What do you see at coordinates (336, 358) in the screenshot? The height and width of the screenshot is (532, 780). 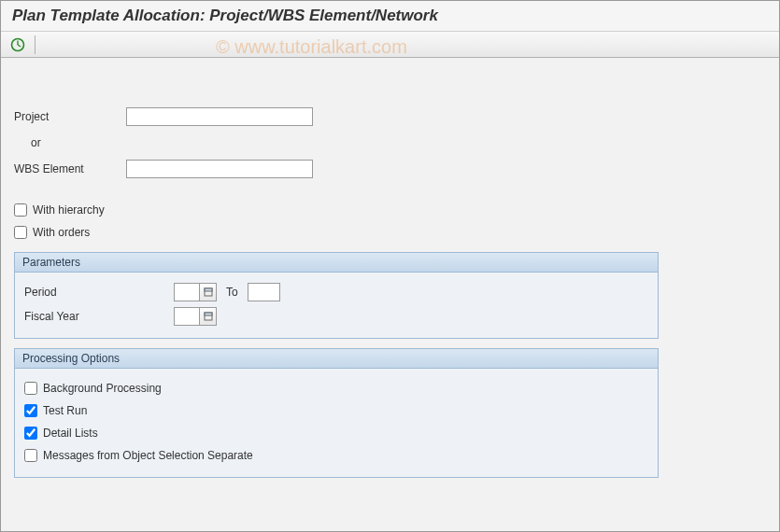 I see `processing-options-header: Processing Options` at bounding box center [336, 358].